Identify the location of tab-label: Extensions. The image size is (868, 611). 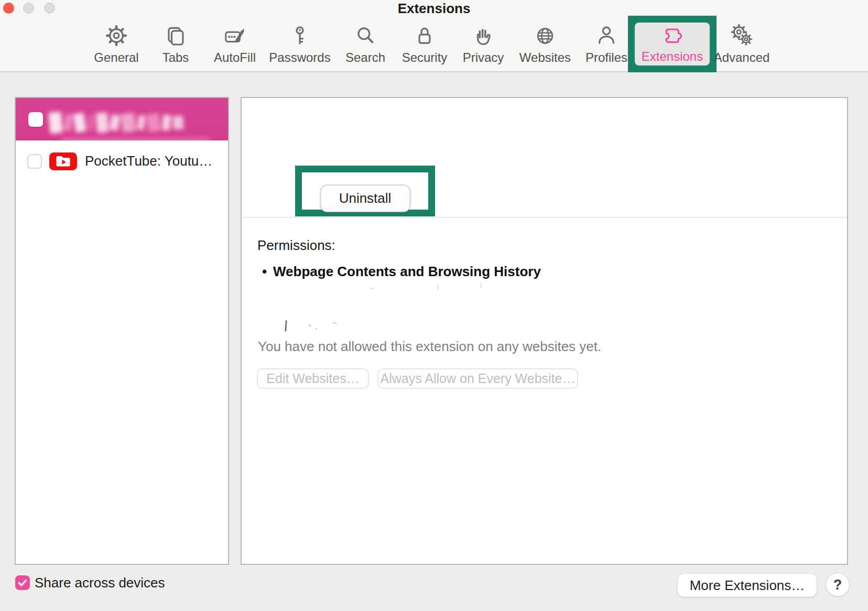
(672, 57).